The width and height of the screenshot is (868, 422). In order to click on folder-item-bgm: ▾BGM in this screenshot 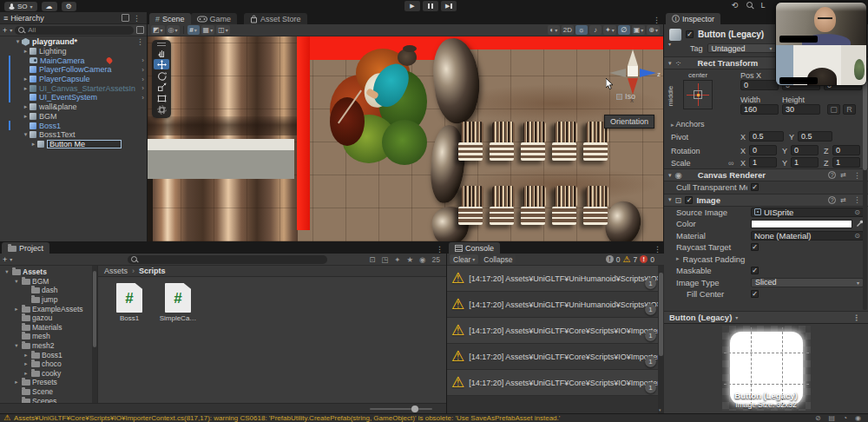, I will do `click(49, 281)`.